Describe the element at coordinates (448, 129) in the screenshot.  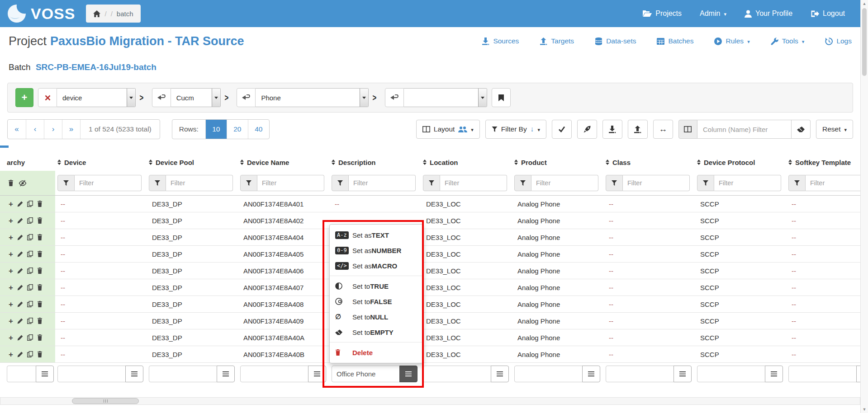
I see `layout-button: Layout ▾` at that location.